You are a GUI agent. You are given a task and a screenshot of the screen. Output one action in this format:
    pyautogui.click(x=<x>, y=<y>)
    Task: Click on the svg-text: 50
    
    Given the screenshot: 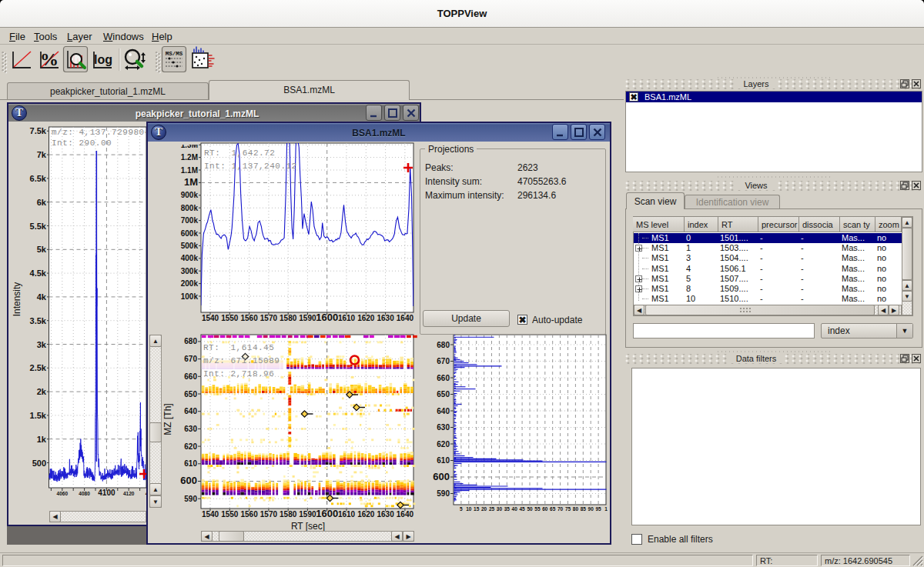 What is the action you would take?
    pyautogui.click(x=530, y=509)
    